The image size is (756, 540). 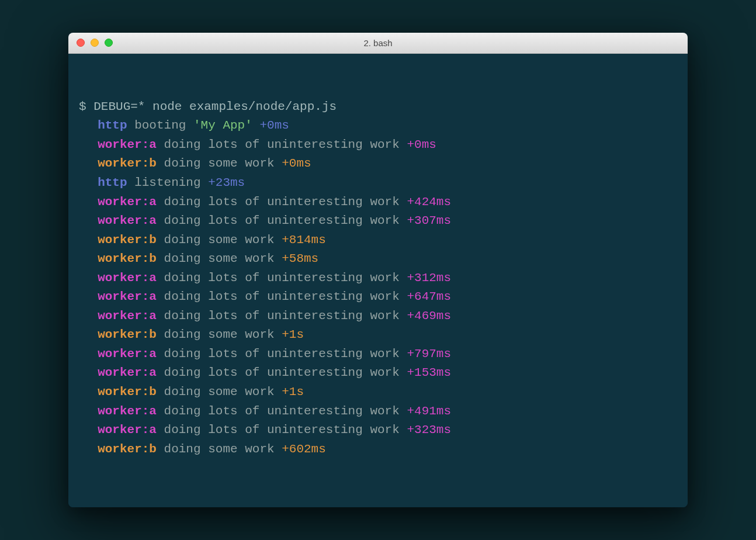 What do you see at coordinates (429, 430) in the screenshot?
I see `log-timing: +323ms` at bounding box center [429, 430].